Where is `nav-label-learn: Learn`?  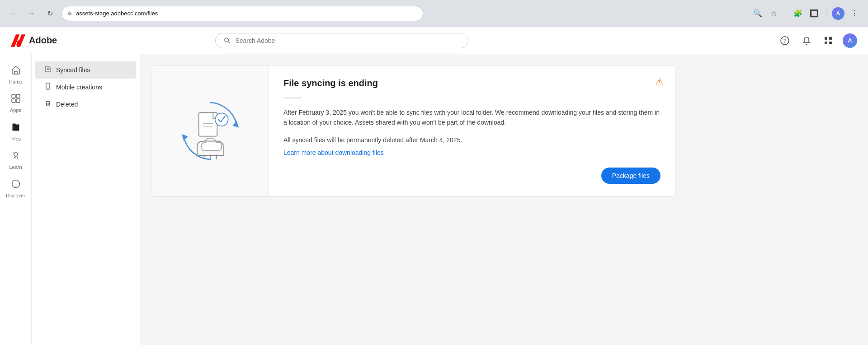 nav-label-learn: Learn is located at coordinates (15, 167).